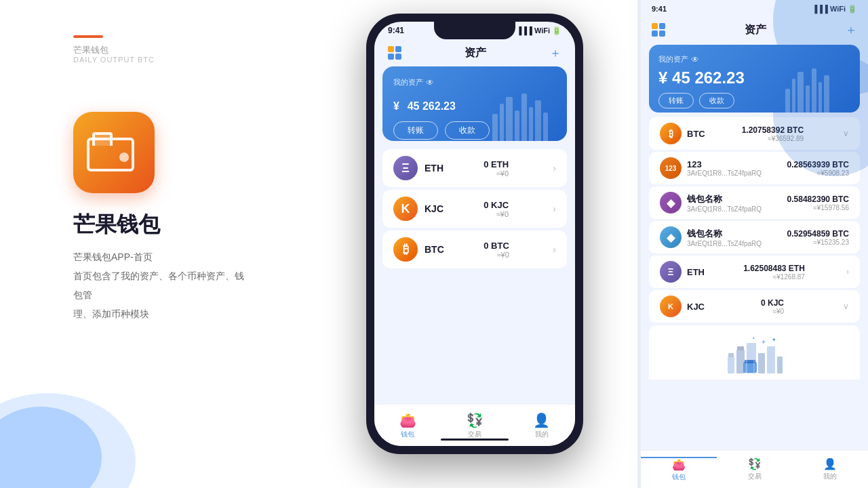 The height and width of the screenshot is (488, 868). I want to click on wallet-nav-icon: 👛, so click(408, 420).